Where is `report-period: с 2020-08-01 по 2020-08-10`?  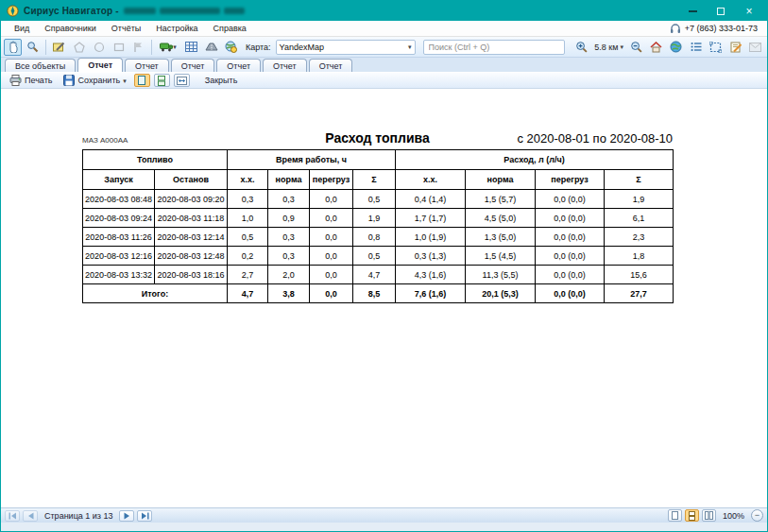
report-period: с 2020-08-01 по 2020-08-10 is located at coordinates (592, 138).